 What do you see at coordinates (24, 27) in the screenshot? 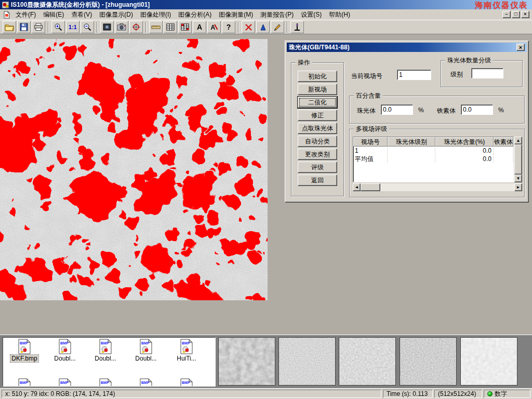
I see `save-button` at bounding box center [24, 27].